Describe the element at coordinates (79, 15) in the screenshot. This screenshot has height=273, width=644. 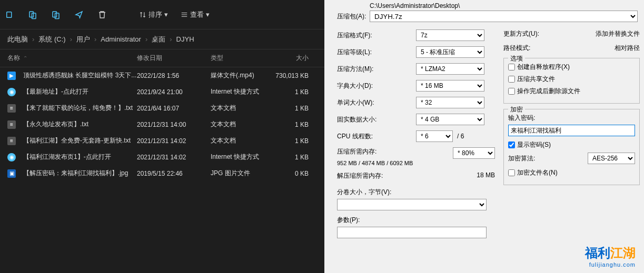
I see `share-icon` at that location.